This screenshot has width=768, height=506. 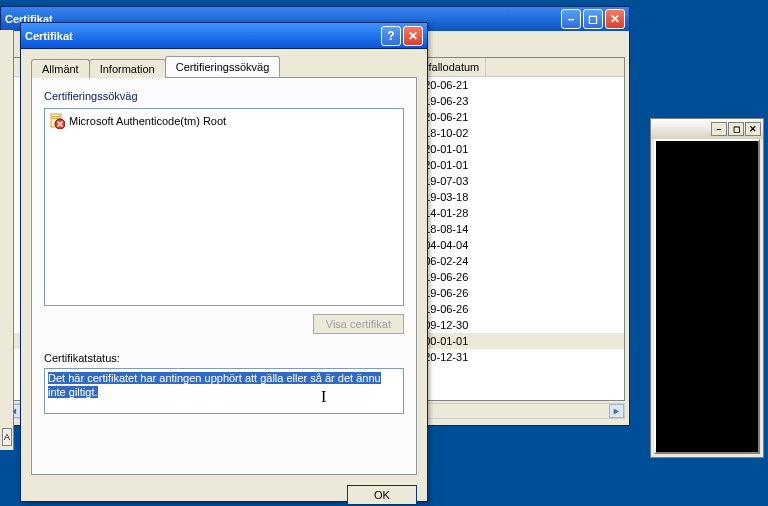 I want to click on taskbar-item: A, so click(x=7, y=437).